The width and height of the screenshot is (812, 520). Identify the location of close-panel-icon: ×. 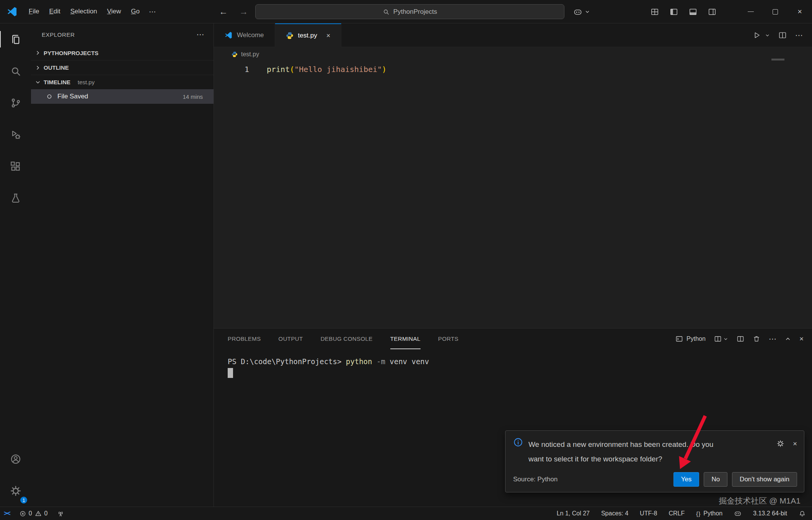
(801, 339).